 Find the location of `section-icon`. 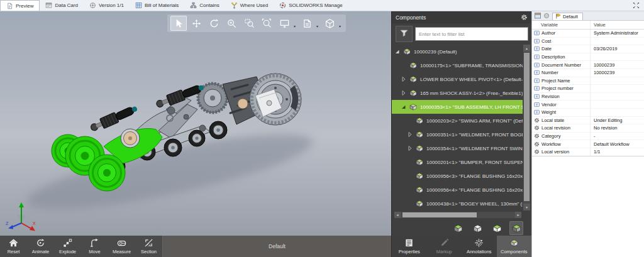

section-icon is located at coordinates (148, 243).